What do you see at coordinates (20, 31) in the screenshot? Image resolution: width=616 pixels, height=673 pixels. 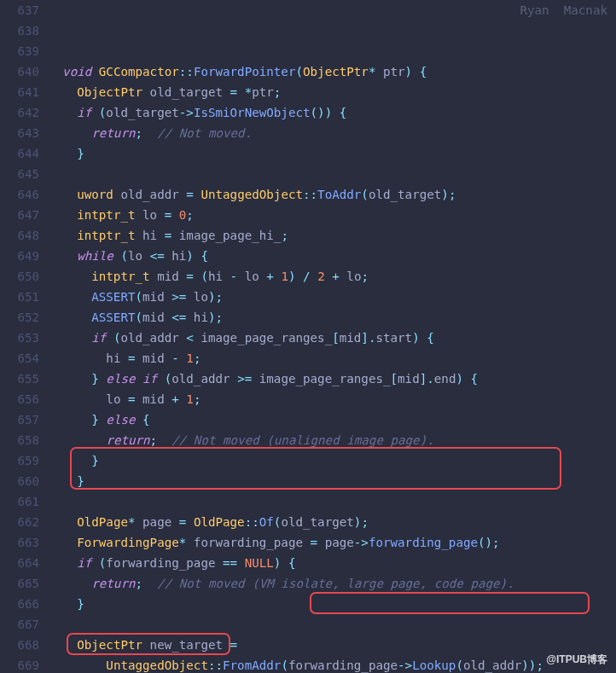 I see `line-number: 638` at bounding box center [20, 31].